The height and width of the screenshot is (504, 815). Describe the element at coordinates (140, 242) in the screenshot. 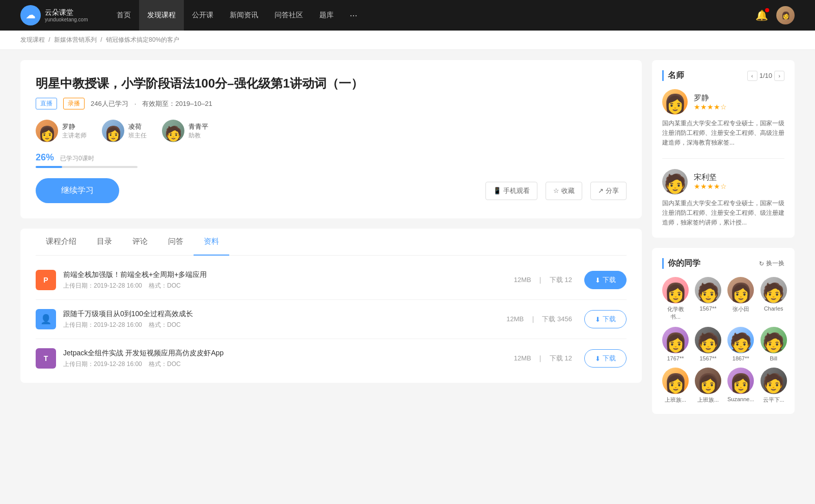

I see `tab-review: 评论` at that location.